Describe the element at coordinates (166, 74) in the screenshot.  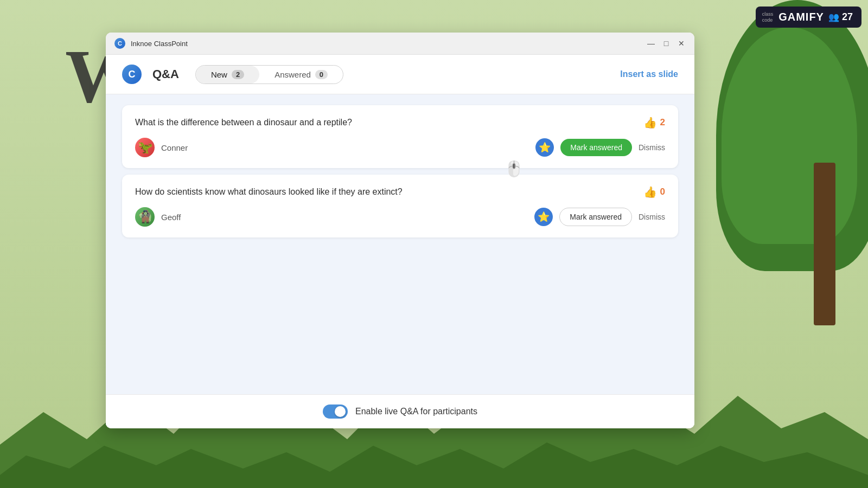
I see `qa-heading: Q&A` at that location.